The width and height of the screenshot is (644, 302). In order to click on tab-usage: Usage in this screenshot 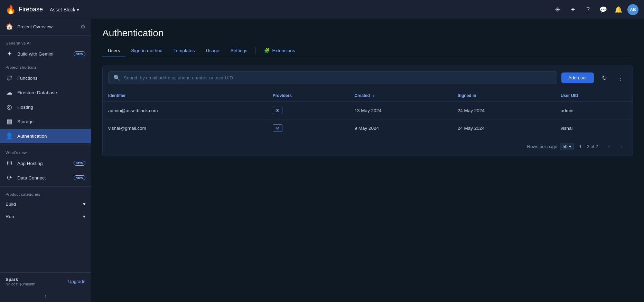, I will do `click(213, 51)`.